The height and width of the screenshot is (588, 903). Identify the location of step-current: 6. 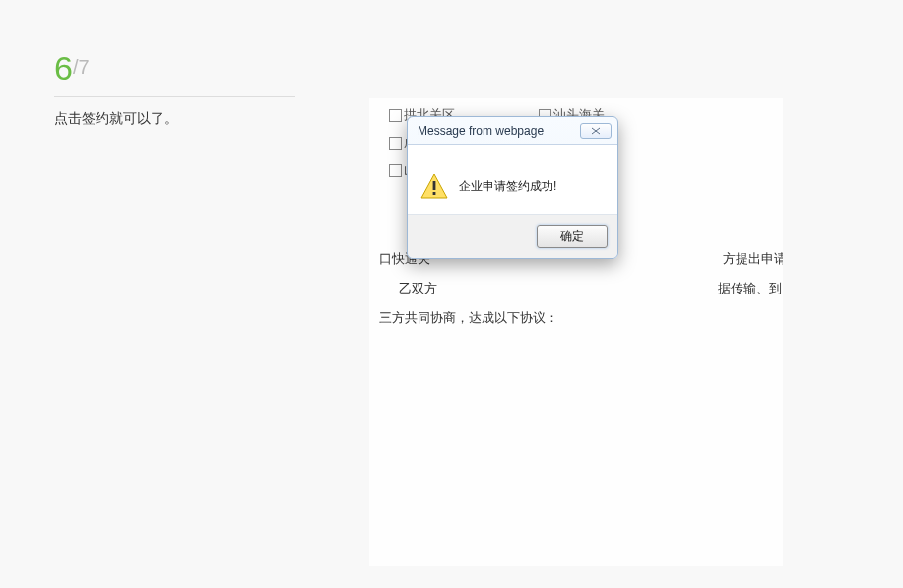
(63, 68).